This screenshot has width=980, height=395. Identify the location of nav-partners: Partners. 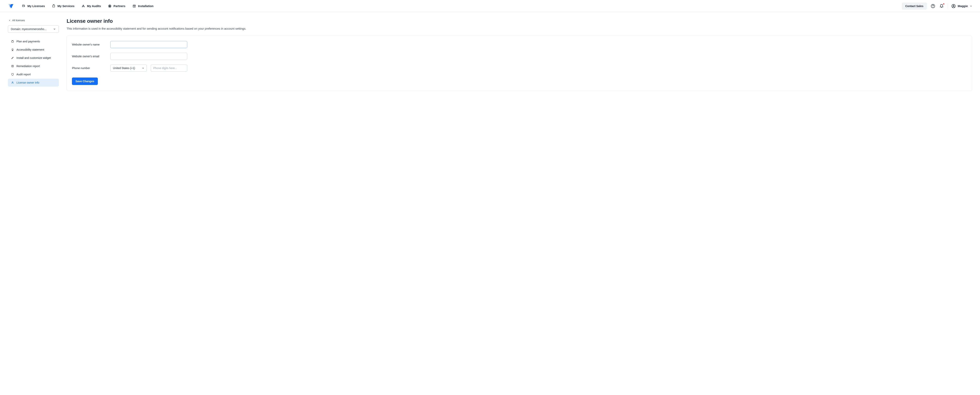
(117, 6).